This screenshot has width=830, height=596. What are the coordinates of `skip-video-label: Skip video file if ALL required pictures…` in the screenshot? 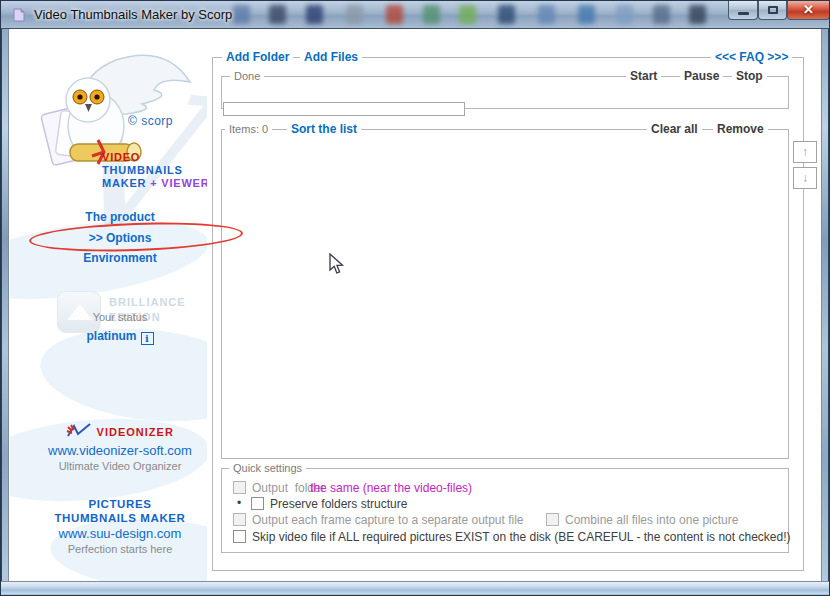 It's located at (521, 537).